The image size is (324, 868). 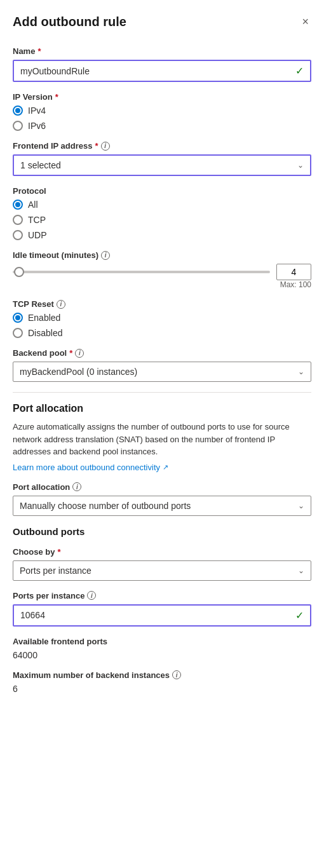 I want to click on port-allocation-field-group: Port allocation i Manually choose number…, so click(x=162, y=499).